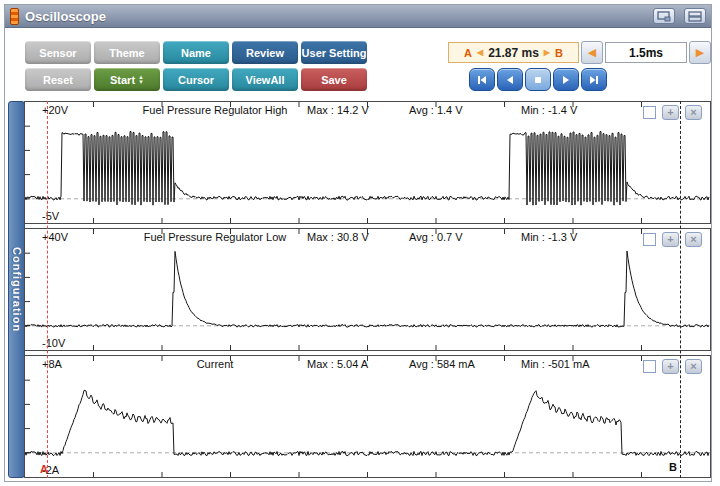 The image size is (720, 486). Describe the element at coordinates (566, 80) in the screenshot. I see `step-forward-icon` at that location.